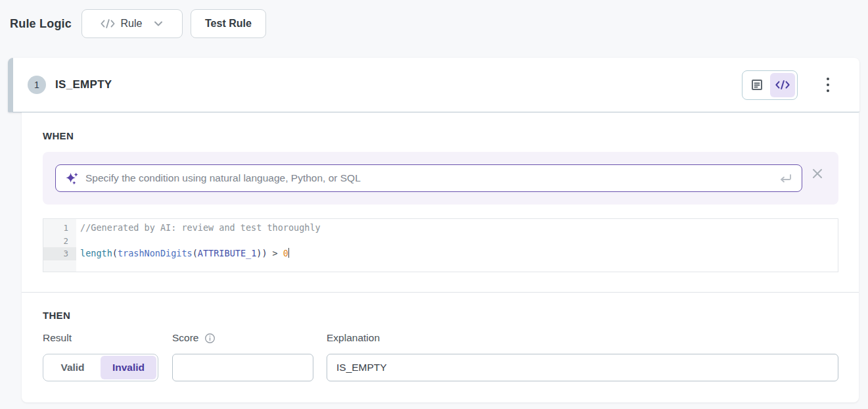  Describe the element at coordinates (785, 179) in the screenshot. I see `enter-icon` at that location.